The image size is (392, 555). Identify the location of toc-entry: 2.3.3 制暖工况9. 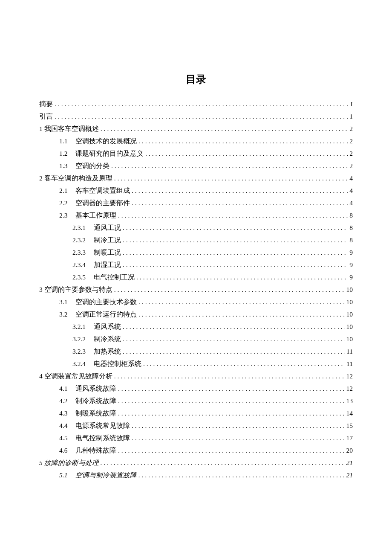
(196, 253).